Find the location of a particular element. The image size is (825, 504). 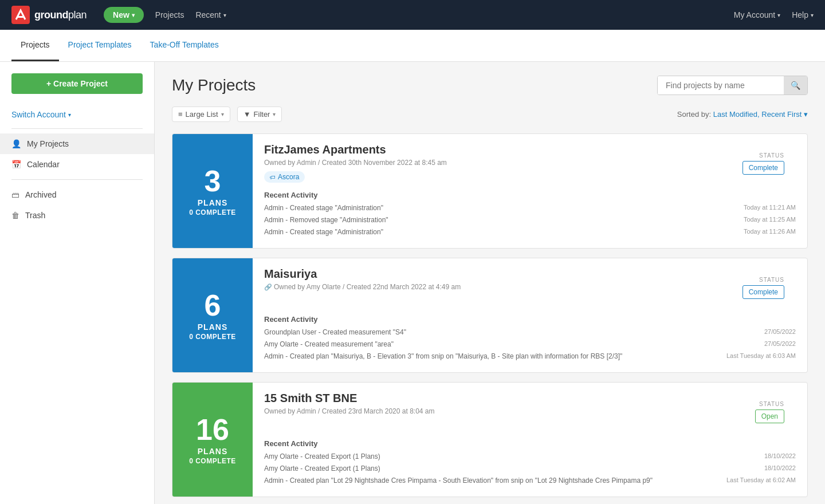

project-name-area: 15 Smith ST BNE Owned by Admin / Created… is located at coordinates (349, 403).